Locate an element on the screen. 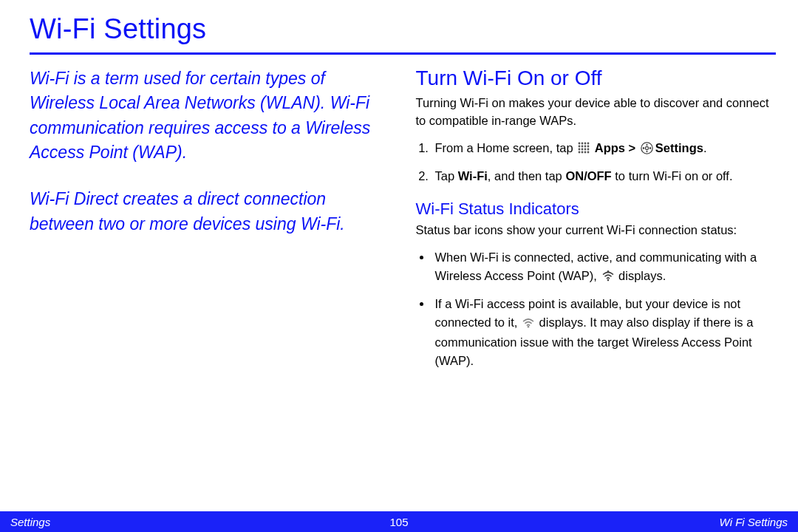 The image size is (798, 532). step1-gt: > is located at coordinates (632, 148).